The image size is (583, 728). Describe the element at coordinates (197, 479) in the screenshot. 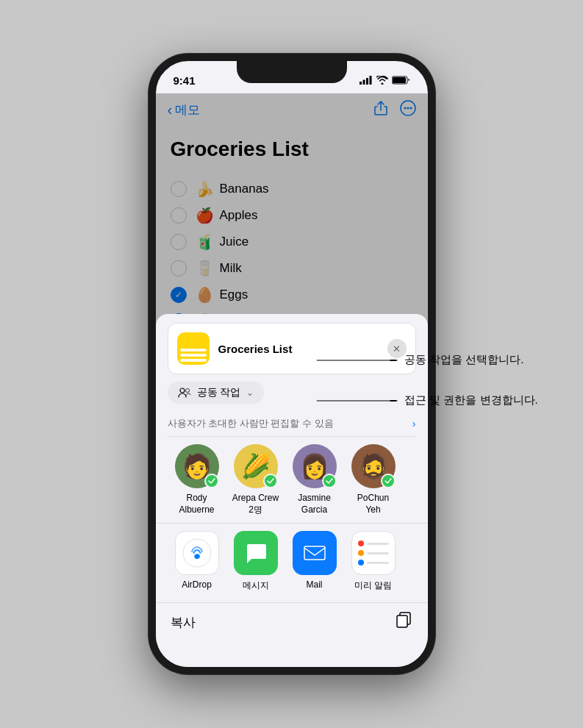

I see `contact-item-rody: 🧑 RodyAlbuerne` at that location.